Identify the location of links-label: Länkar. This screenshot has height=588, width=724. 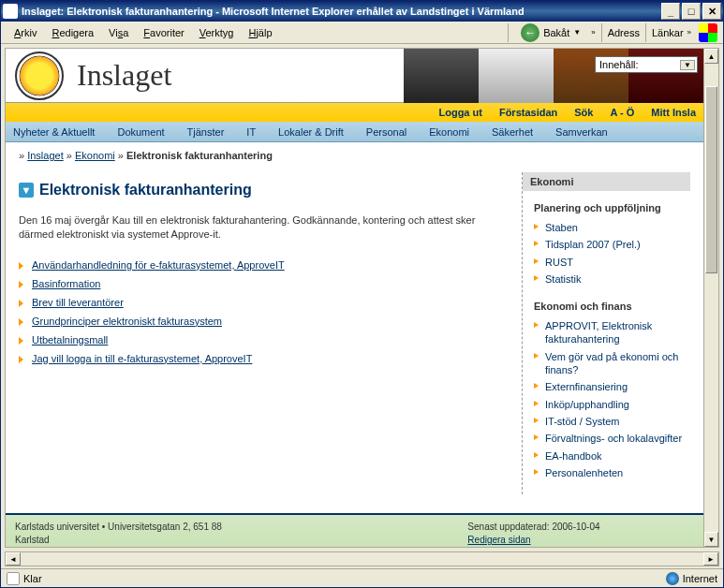
(668, 33).